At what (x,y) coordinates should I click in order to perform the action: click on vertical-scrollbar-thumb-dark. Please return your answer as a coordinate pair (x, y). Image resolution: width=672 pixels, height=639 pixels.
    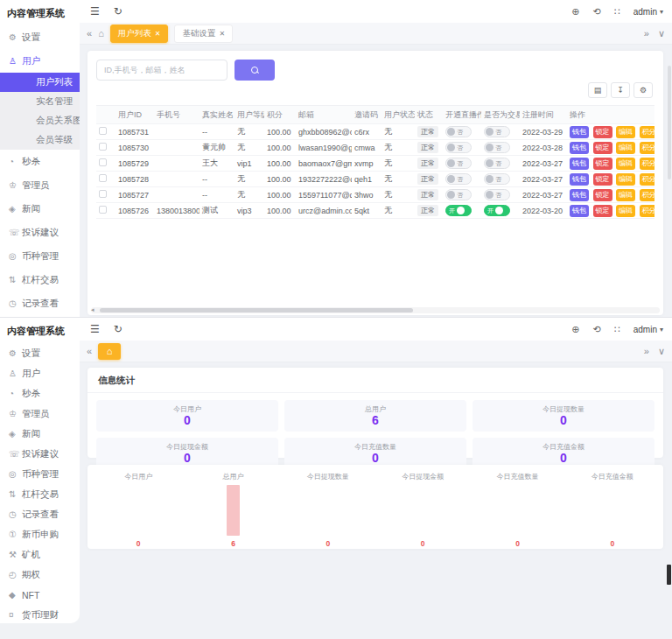
    Looking at the image, I should click on (668, 574).